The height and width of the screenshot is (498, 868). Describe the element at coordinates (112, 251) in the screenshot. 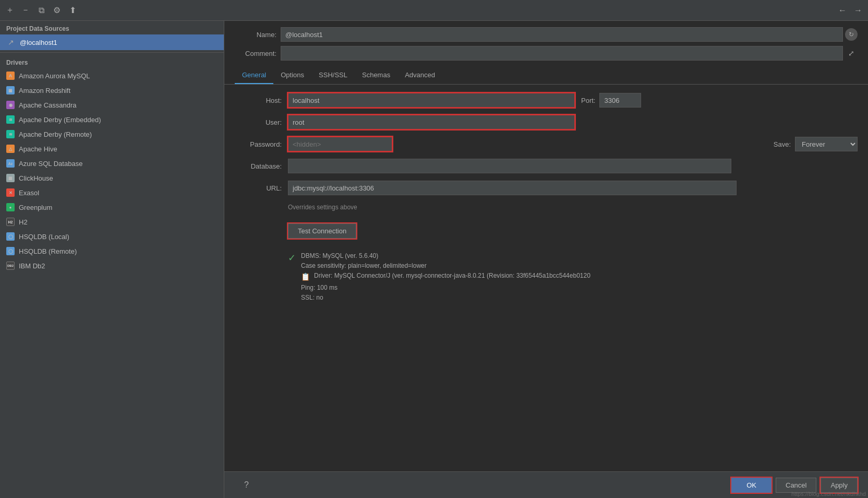

I see `sidebar-item-hsqldb-remote: ◯ HSQLDB (Remote)` at that location.